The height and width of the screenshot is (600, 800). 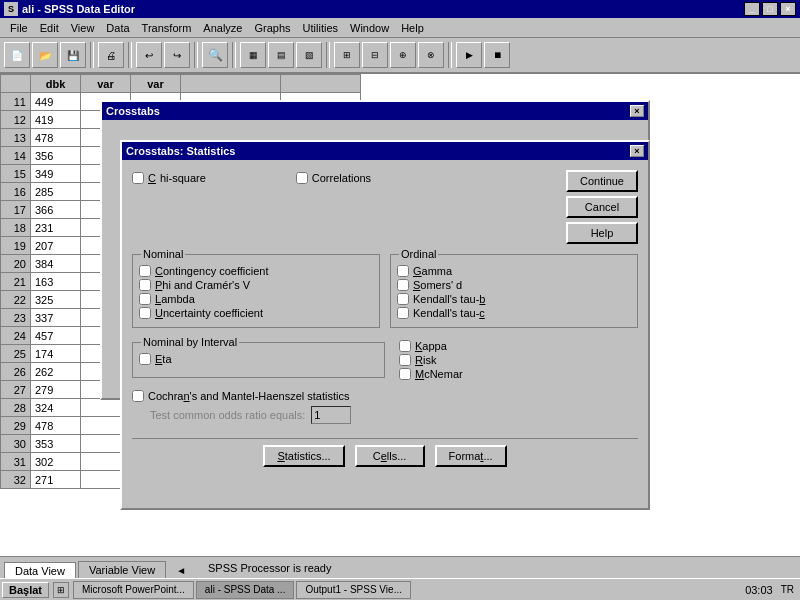 I want to click on toolbar-sep1, so click(x=92, y=55).